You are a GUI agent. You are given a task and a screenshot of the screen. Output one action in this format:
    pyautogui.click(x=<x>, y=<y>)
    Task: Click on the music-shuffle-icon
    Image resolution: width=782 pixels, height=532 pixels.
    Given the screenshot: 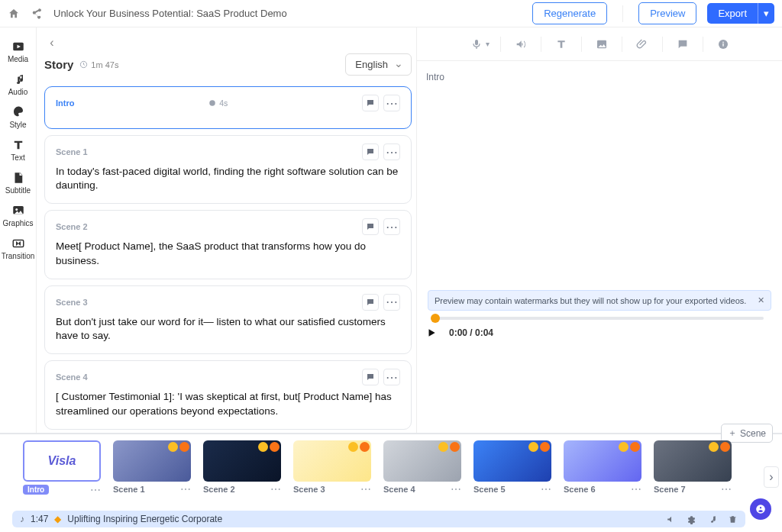 What is the action you would take?
    pyautogui.click(x=712, y=519)
    